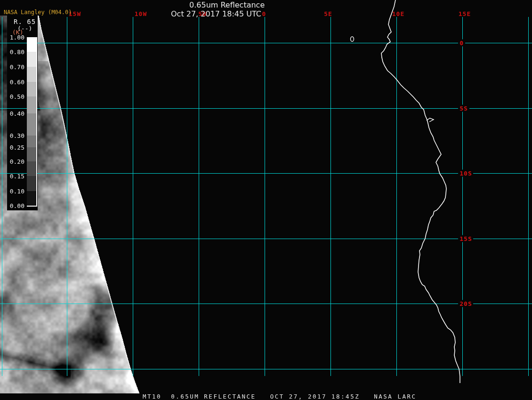  What do you see at coordinates (38, 12) in the screenshot?
I see `nasa-langley-brand: NASA Langley (M04.0)` at bounding box center [38, 12].